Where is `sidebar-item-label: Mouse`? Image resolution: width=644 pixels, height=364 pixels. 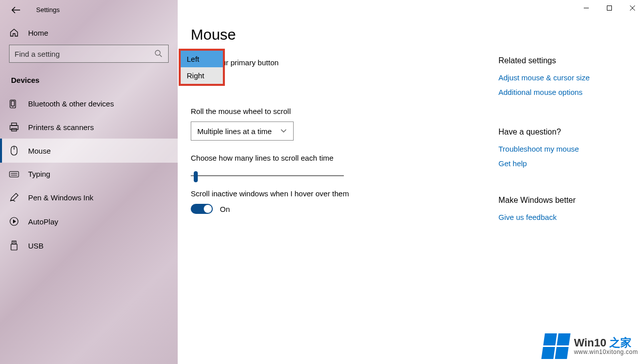 sidebar-item-label: Mouse is located at coordinates (39, 151).